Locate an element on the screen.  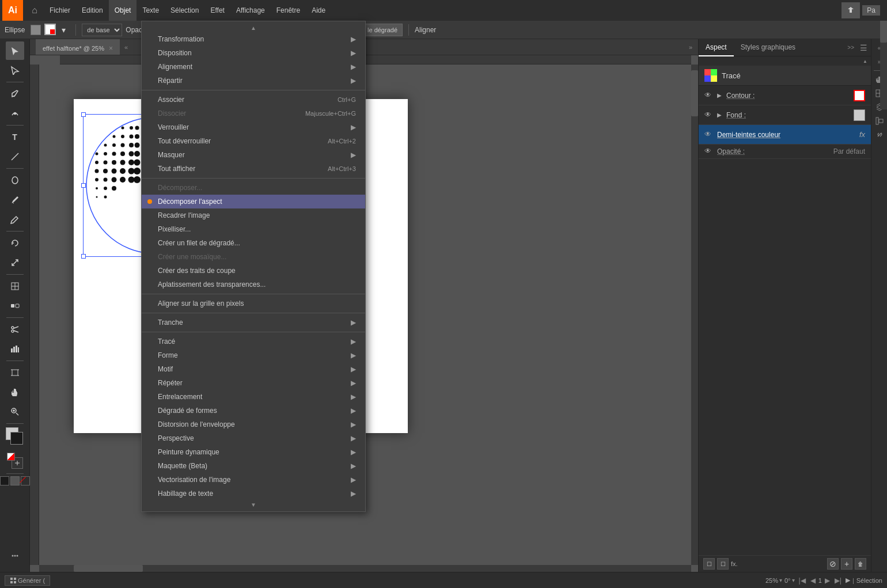
menu-item-motif: Motif ▶ is located at coordinates (253, 369).